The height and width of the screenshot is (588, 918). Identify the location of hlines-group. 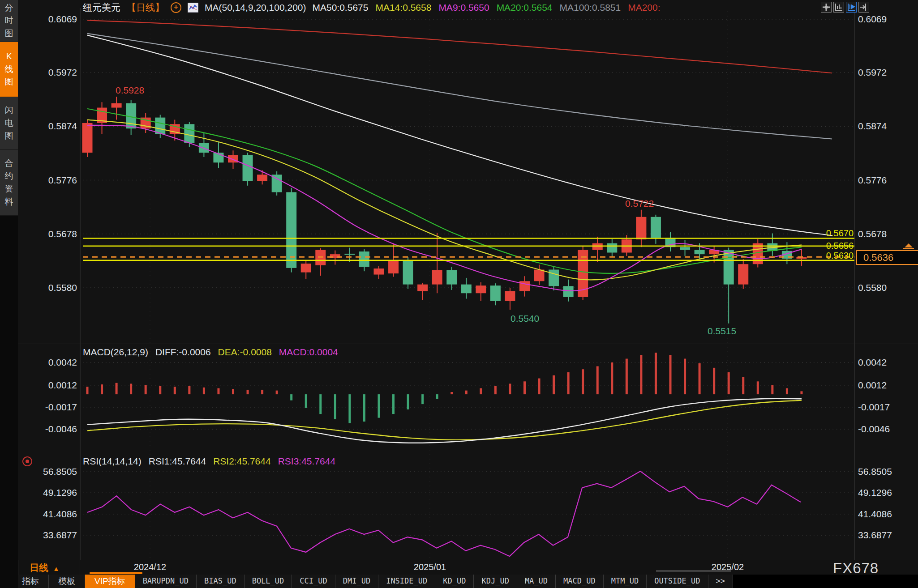
(468, 250).